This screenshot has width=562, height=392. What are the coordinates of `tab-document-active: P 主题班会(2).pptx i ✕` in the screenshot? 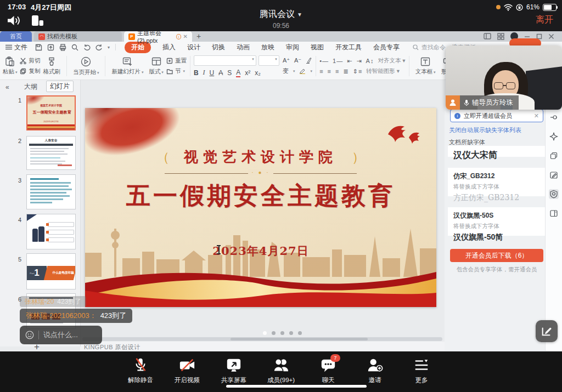 It's located at (158, 36).